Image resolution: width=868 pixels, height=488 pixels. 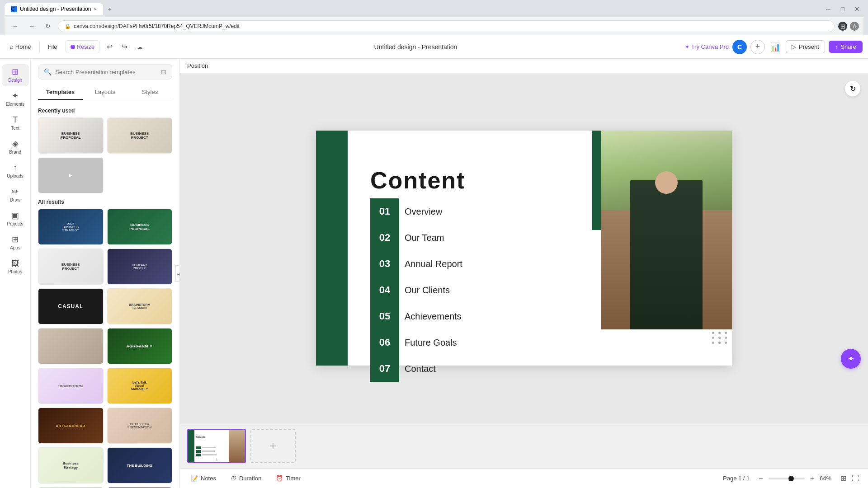 What do you see at coordinates (416, 343) in the screenshot?
I see `slide-item-06: 06 Future Goals` at bounding box center [416, 343].